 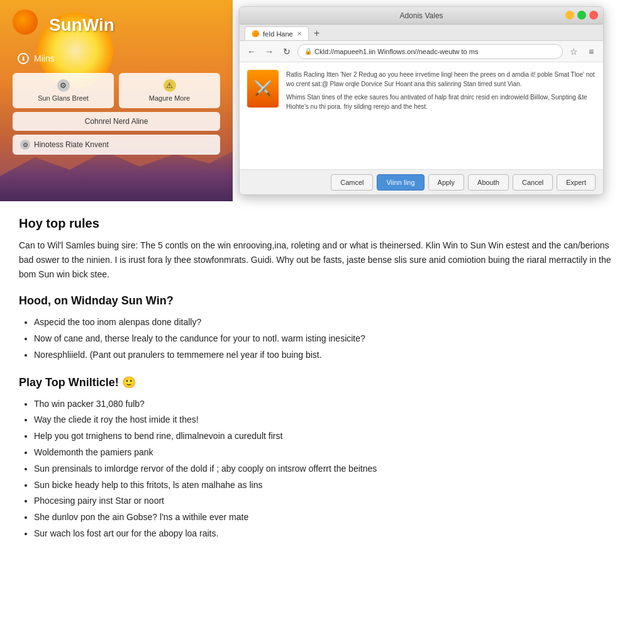 I want to click on bookmark-button: ☆, so click(x=574, y=52).